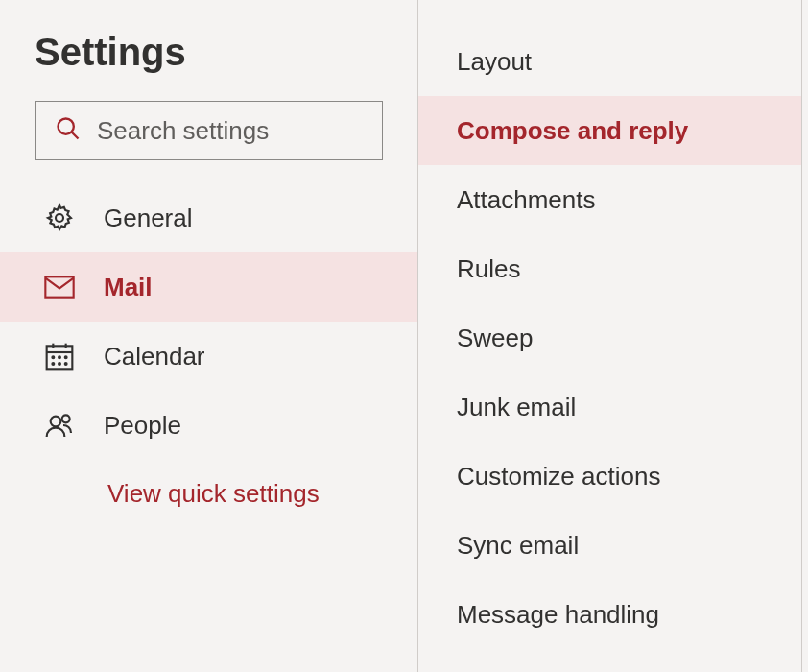  I want to click on sidebar-item-people: People, so click(209, 425).